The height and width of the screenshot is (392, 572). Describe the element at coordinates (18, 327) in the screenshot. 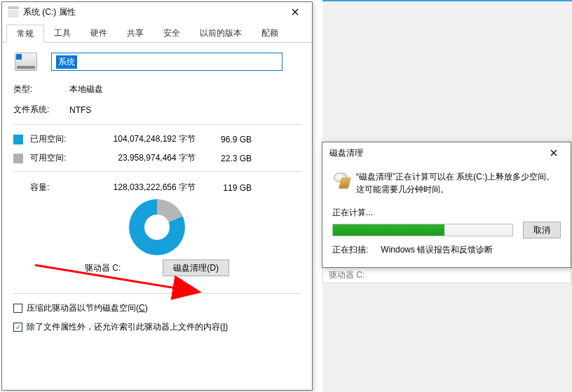

I see `index-checkbox` at that location.